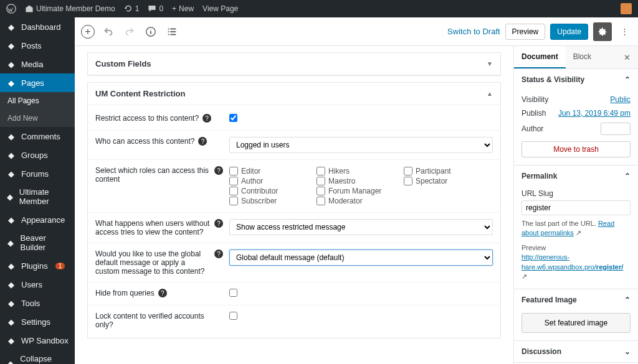 Image resolution: width=638 pixels, height=364 pixels. I want to click on message-type-select: Global default message (default), so click(361, 258).